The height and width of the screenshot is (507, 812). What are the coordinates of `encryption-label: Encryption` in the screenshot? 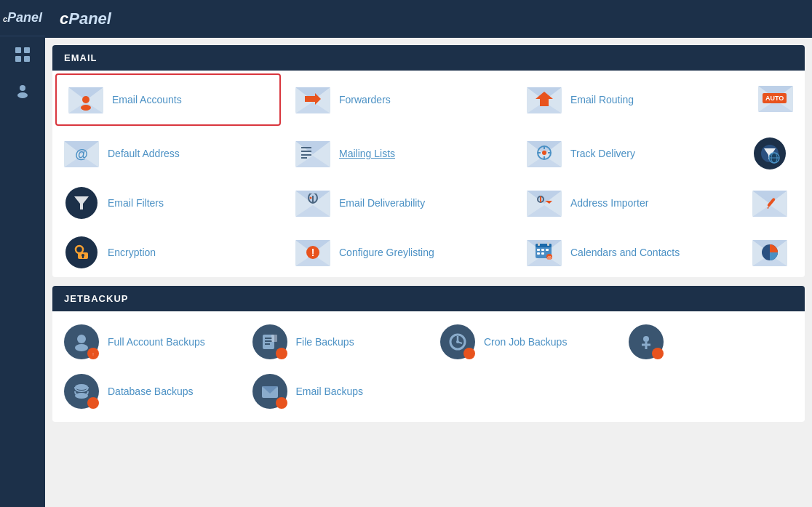 It's located at (132, 252).